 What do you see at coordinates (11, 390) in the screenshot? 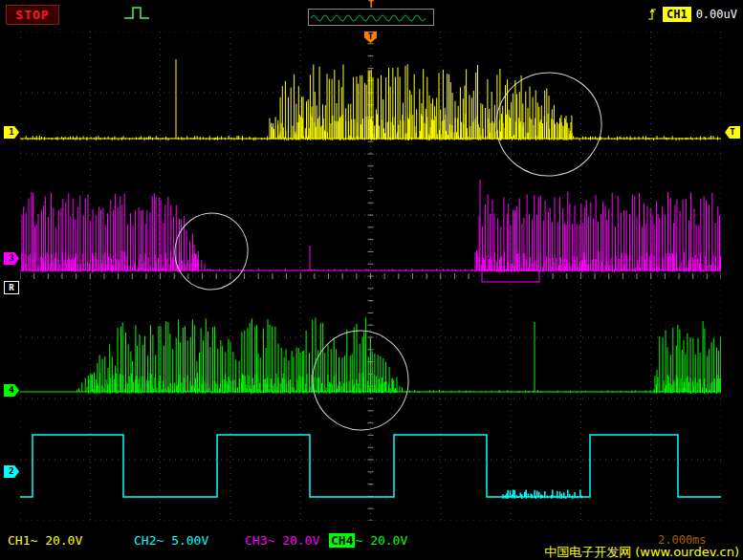
I see `channel-marker-4: 4` at bounding box center [11, 390].